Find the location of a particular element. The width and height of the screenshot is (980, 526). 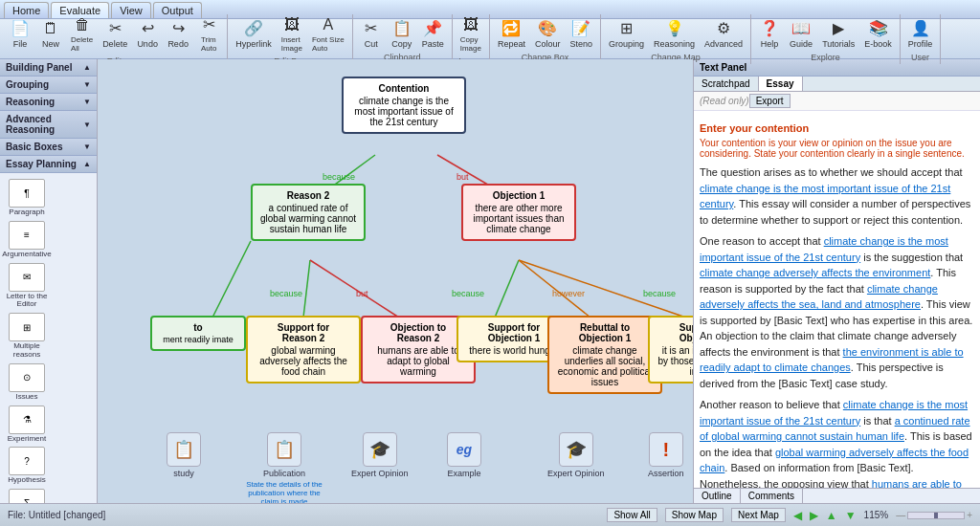

essay-item-issues: ⊙ Issues is located at coordinates (27, 383).